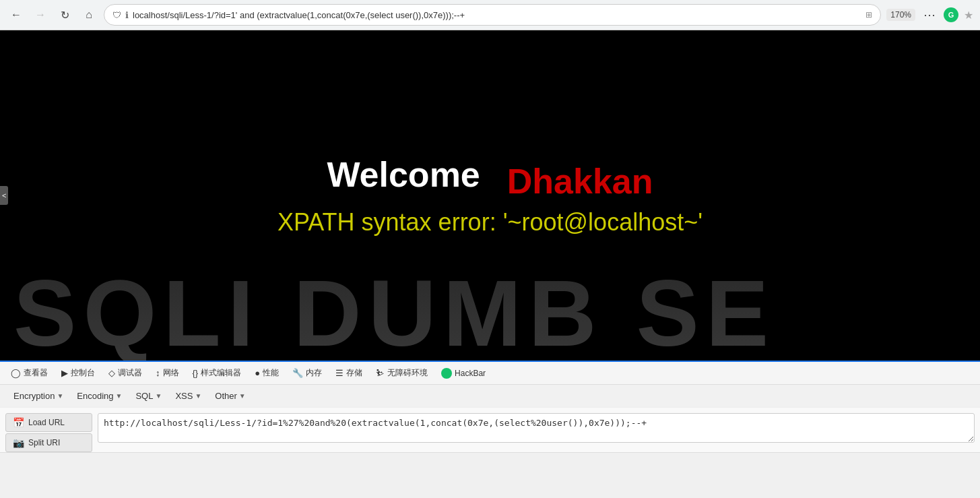  I want to click on storage-icon: ☰, so click(339, 373).